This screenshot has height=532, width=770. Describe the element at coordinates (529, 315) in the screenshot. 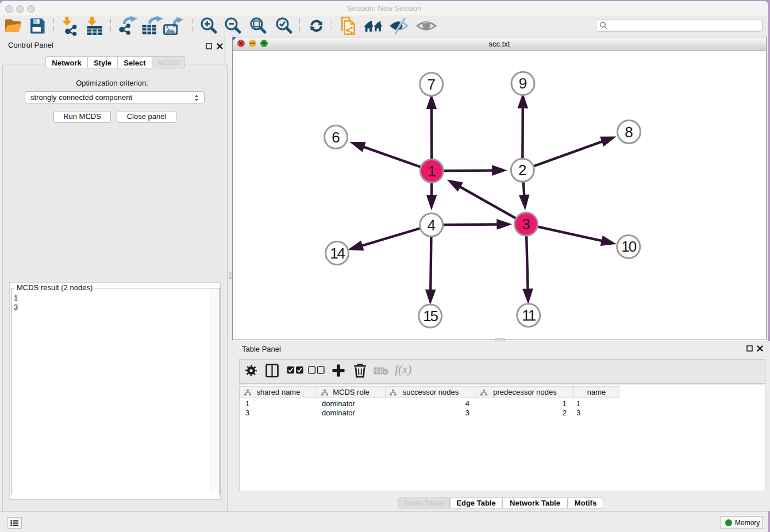

I see `svg-text: 11` at that location.